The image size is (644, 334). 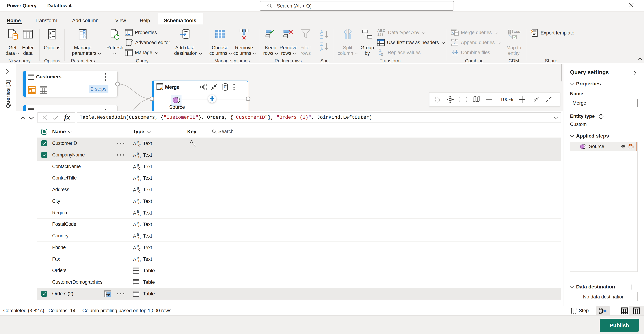 What do you see at coordinates (517, 32) in the screenshot?
I see `svg-text: CDM` at bounding box center [517, 32].